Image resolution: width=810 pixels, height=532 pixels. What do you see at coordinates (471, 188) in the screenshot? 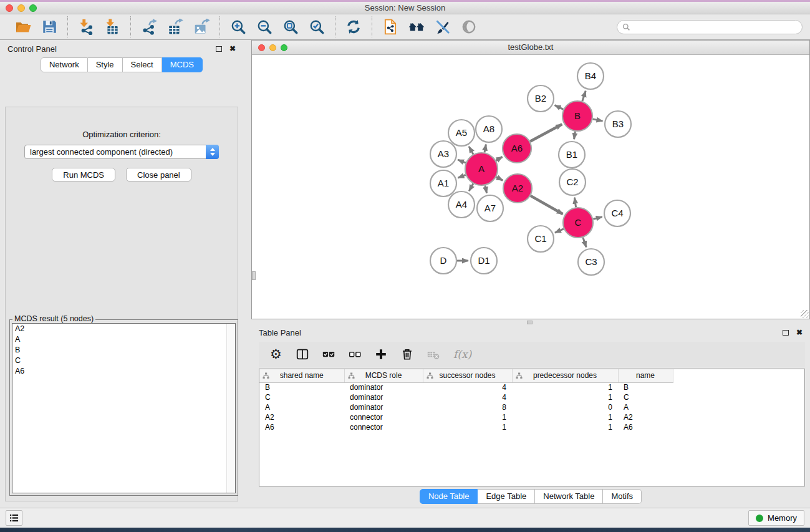
I see `graph-edge-A-A4` at bounding box center [471, 188].